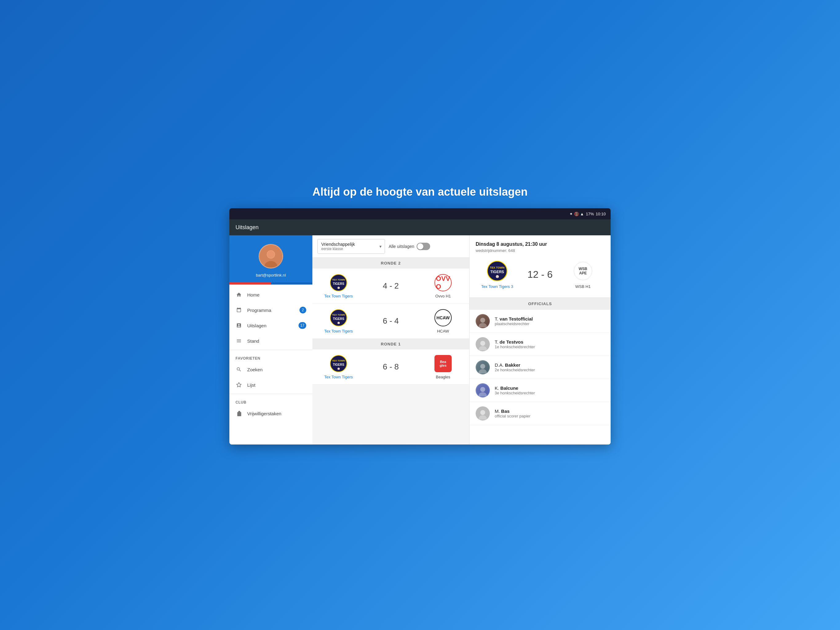 The width and height of the screenshot is (840, 630). Describe the element at coordinates (271, 325) in the screenshot. I see `sidebar-item-uitslagen: Uitslagen 17` at that location.